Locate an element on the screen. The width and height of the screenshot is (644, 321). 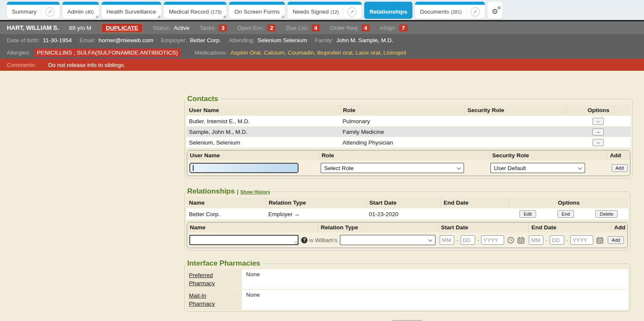
table-row: Selenium, Selenium Attending Physician – is located at coordinates (409, 142).